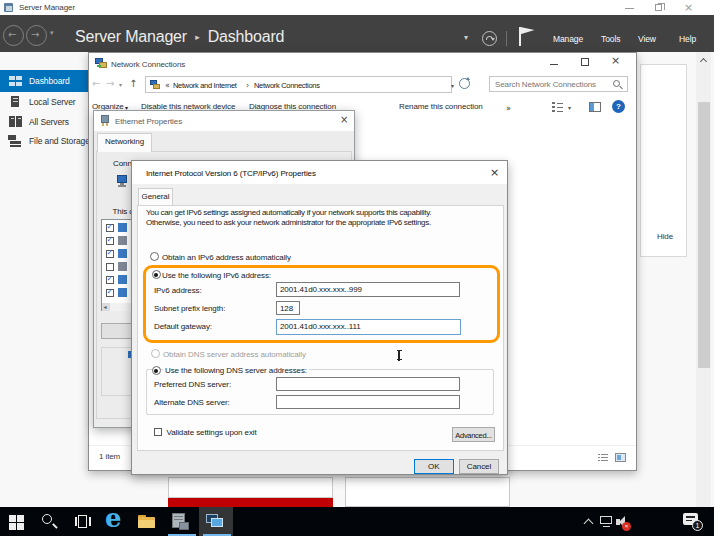  Describe the element at coordinates (44, 141) in the screenshot. I see `sidebar-item-file-storage: File and Storage Services` at that location.